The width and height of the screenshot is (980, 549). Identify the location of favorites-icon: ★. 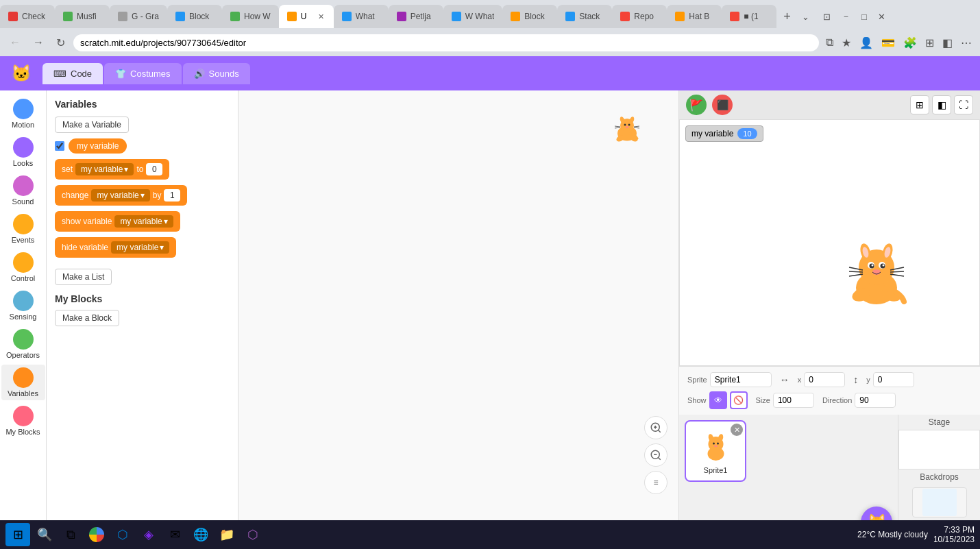
(846, 42).